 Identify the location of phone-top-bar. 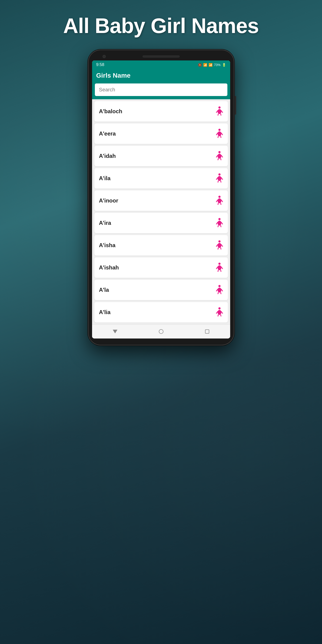
(161, 56).